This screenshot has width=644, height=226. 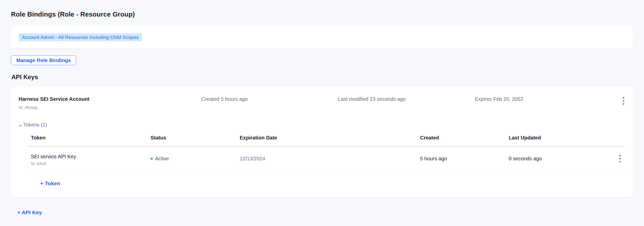 I want to click on chevron-up-icon, so click(x=20, y=125).